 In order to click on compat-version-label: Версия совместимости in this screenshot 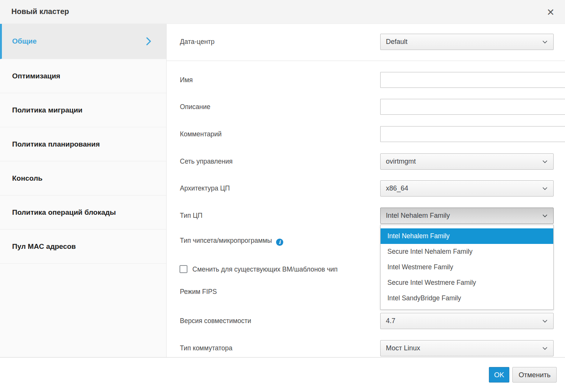, I will do `click(215, 321)`.